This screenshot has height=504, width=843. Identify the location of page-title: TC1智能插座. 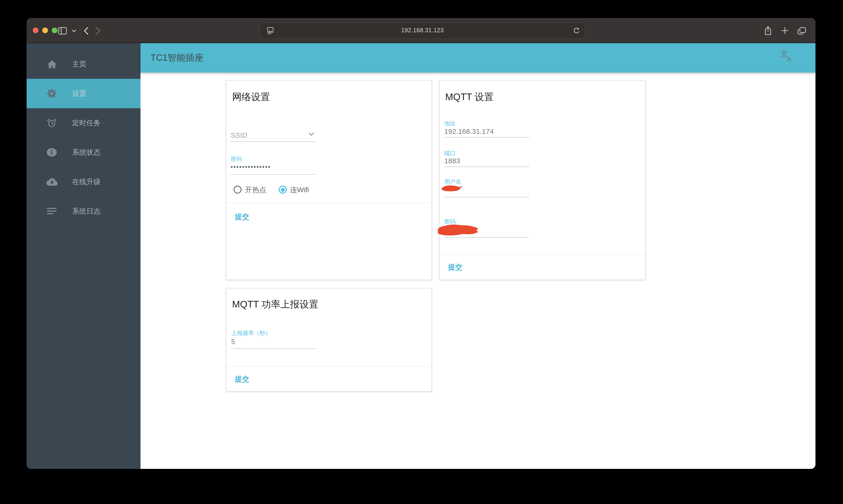
(177, 58).